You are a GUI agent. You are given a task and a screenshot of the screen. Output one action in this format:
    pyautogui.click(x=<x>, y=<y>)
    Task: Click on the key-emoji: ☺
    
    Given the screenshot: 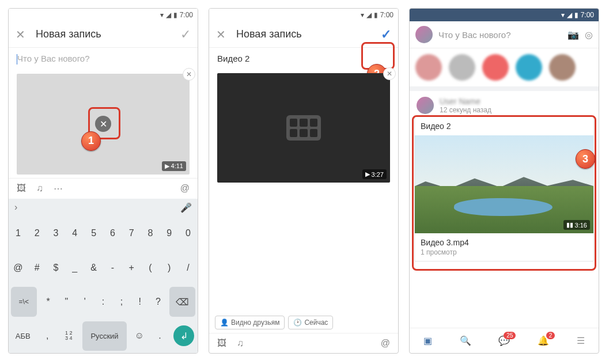 What is the action you would take?
    pyautogui.click(x=139, y=336)
    